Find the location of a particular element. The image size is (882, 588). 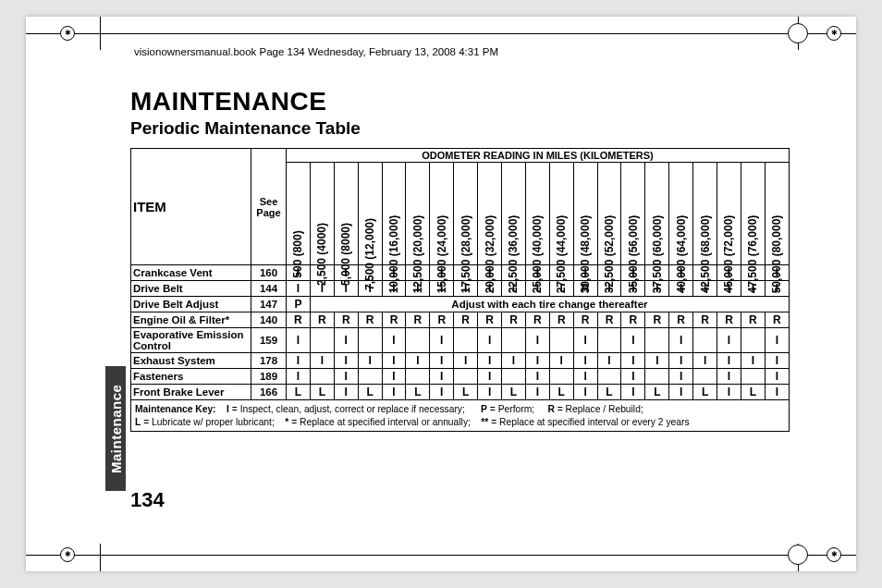

doc-meta-header: visionownersmanual.book Page 134 Wednesd… is located at coordinates (316, 52).